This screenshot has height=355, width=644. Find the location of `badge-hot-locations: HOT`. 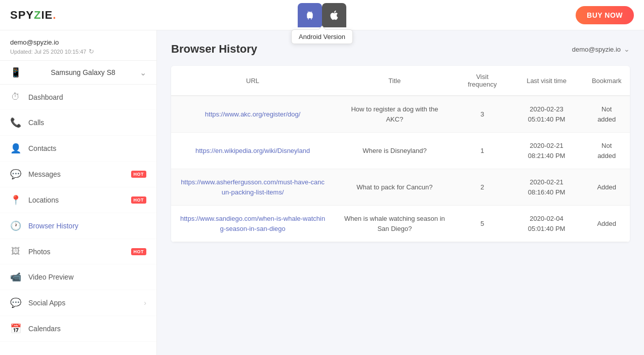

badge-hot-locations: HOT is located at coordinates (139, 200).